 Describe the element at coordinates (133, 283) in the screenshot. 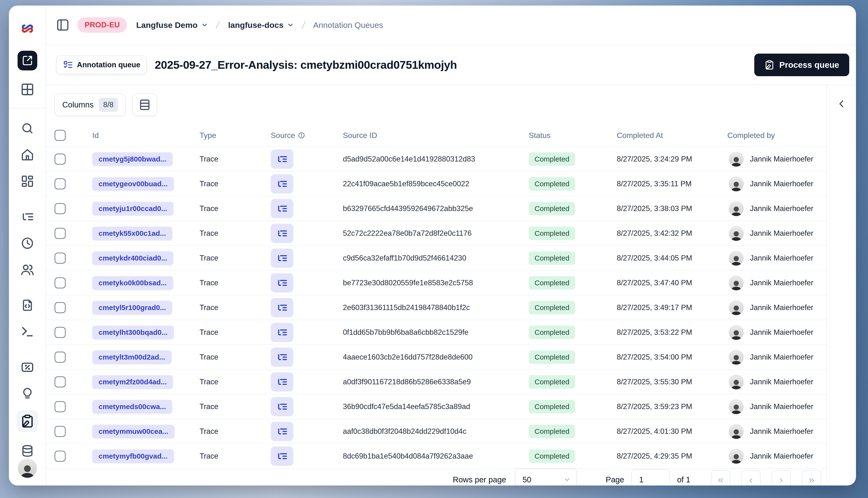

I see `item-id-badge: cmetyko0k00bsad...` at that location.